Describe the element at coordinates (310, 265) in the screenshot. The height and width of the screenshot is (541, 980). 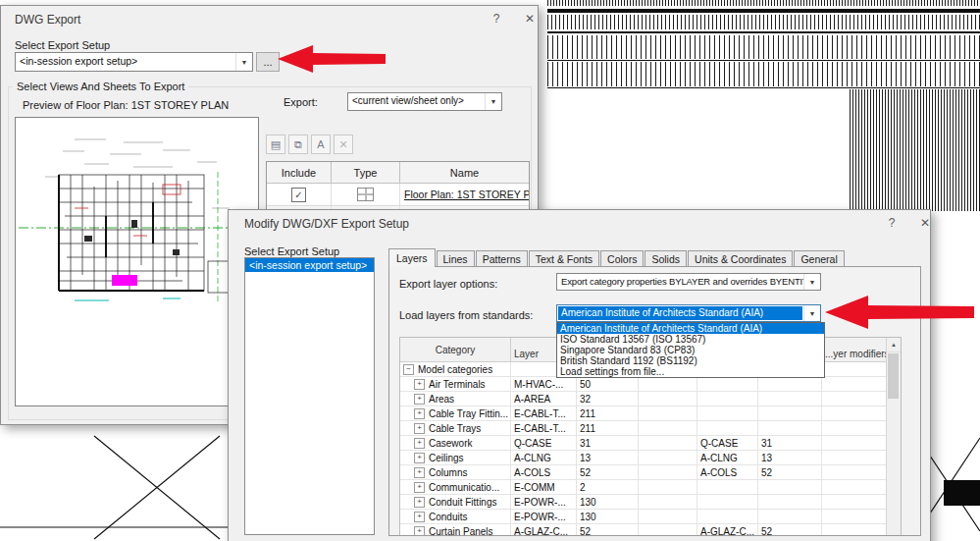
I see `setup-list-item: <in-session export setup>` at that location.